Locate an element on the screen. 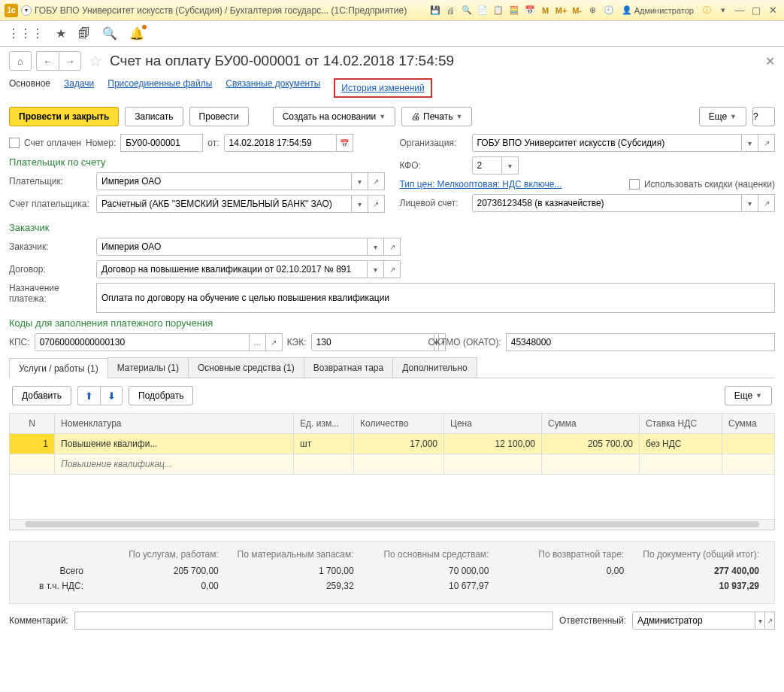  nav-back-button: ← is located at coordinates (47, 61).